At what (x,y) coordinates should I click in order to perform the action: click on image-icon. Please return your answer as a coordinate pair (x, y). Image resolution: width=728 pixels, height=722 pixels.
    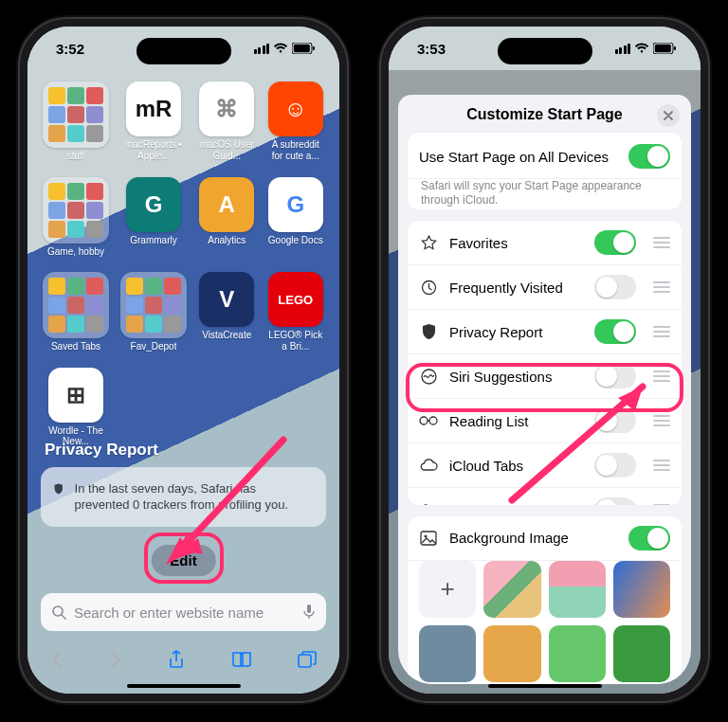
    Looking at the image, I should click on (428, 538).